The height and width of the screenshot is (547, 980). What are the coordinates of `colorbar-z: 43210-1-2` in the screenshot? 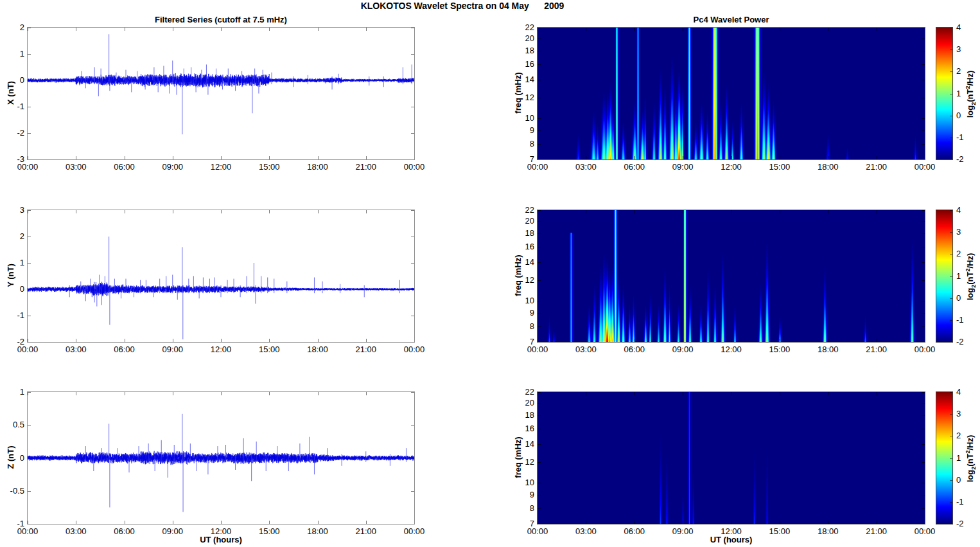 It's located at (944, 458).